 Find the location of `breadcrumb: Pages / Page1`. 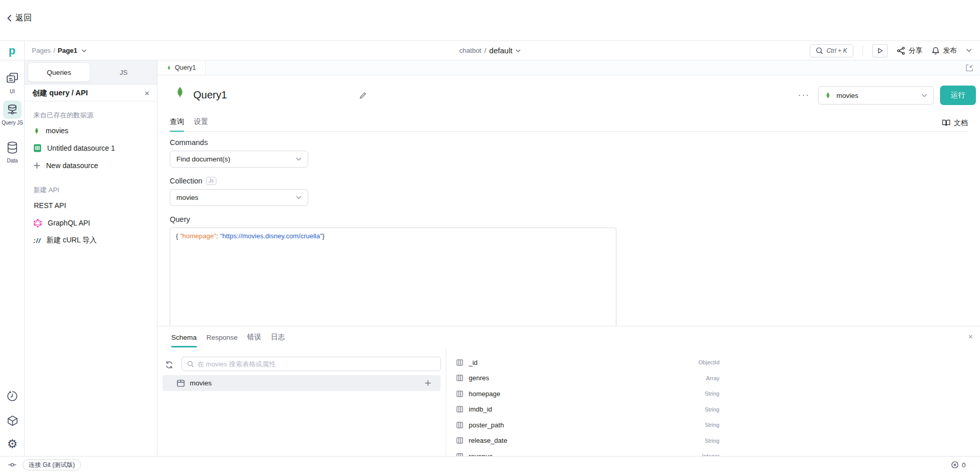

breadcrumb: Pages / Page1 is located at coordinates (55, 50).